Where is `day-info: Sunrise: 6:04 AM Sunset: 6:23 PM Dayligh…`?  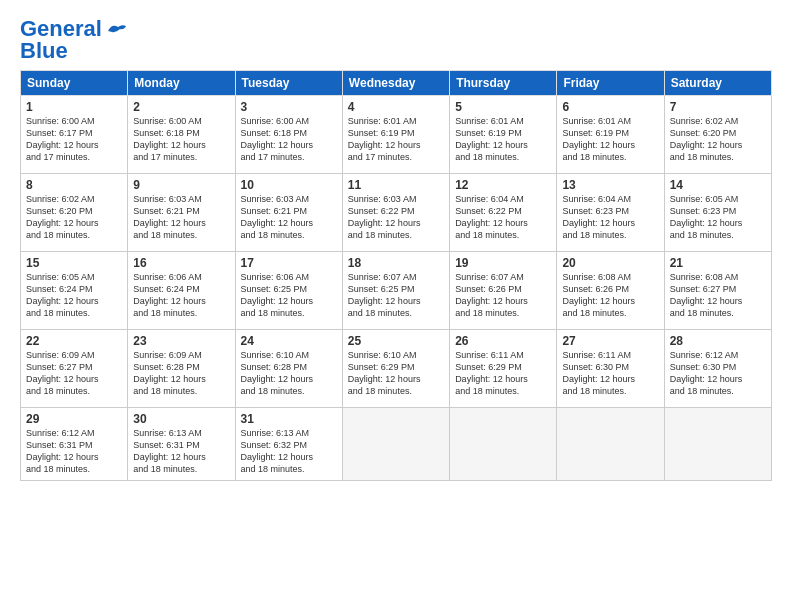 day-info: Sunrise: 6:04 AM Sunset: 6:23 PM Dayligh… is located at coordinates (610, 218).